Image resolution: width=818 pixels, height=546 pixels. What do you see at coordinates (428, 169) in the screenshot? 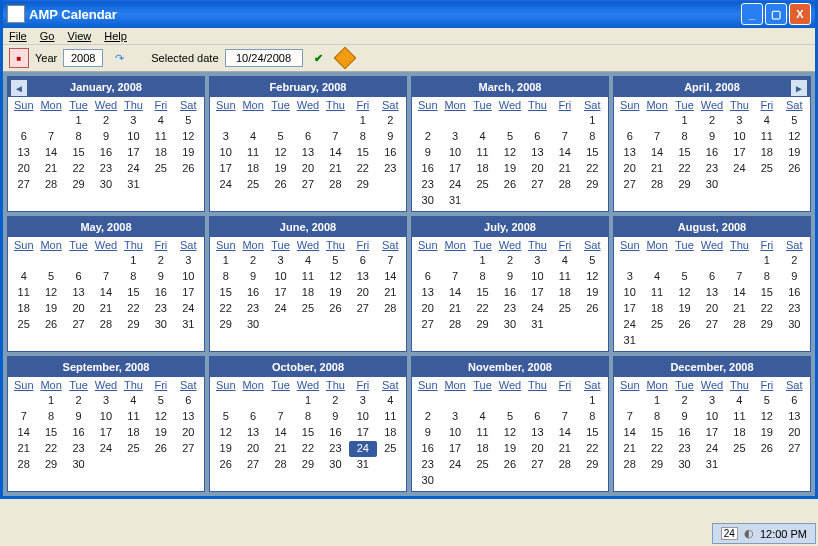
I see `day-cell: 16` at bounding box center [428, 169].